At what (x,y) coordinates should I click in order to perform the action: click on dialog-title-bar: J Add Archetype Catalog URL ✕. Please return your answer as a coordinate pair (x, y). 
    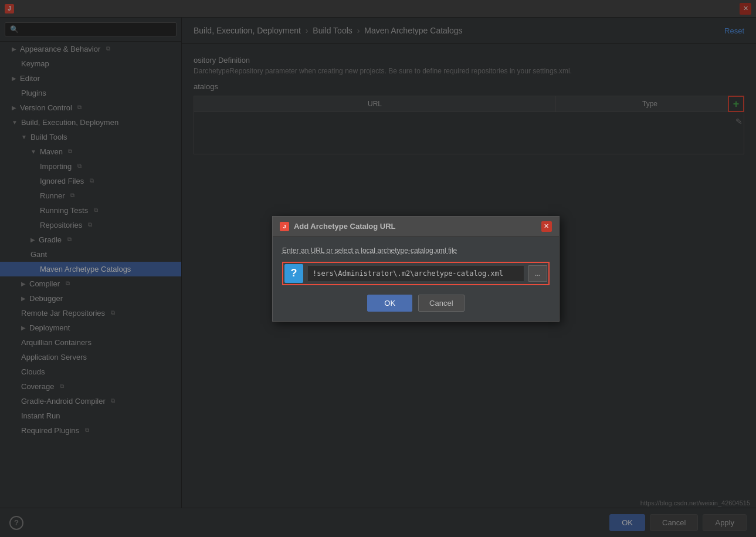
    Looking at the image, I should click on (416, 227).